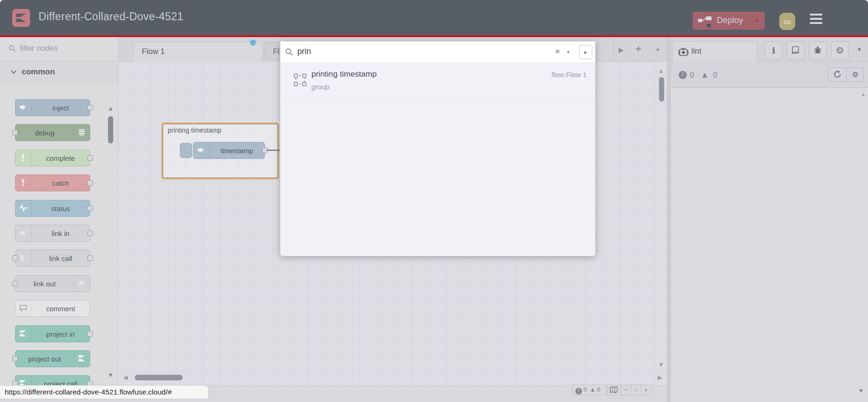  I want to click on deploy-button: Deploy ▼, so click(729, 21).